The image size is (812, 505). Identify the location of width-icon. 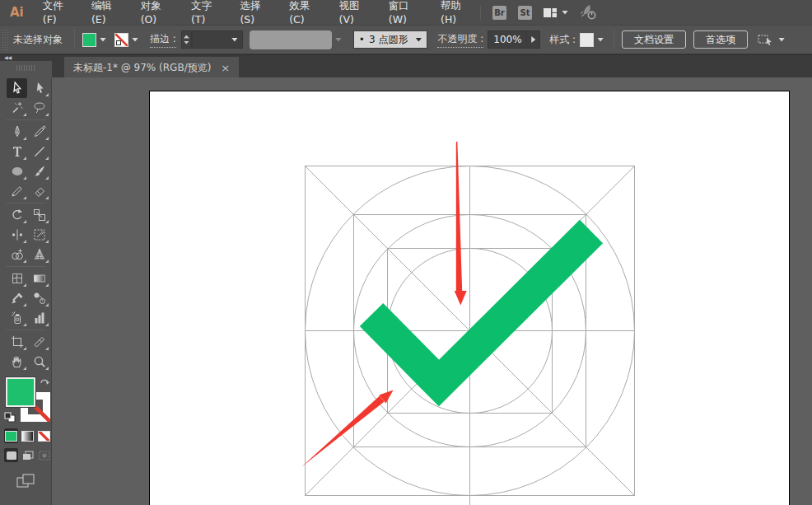
(17, 235).